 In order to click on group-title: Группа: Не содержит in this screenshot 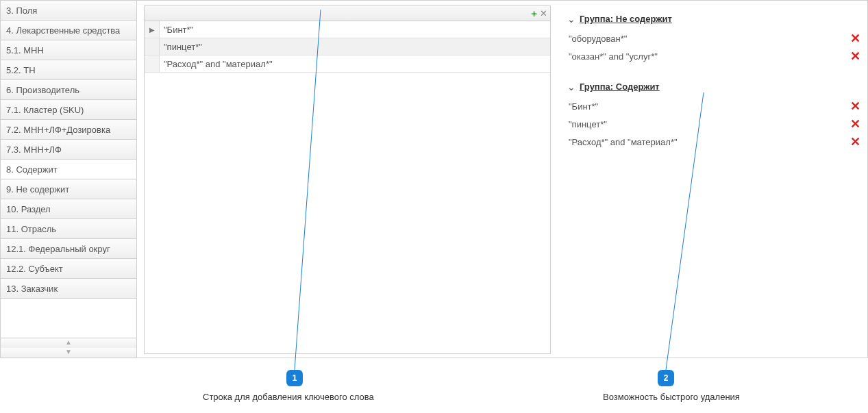, I will do `click(626, 19)`.